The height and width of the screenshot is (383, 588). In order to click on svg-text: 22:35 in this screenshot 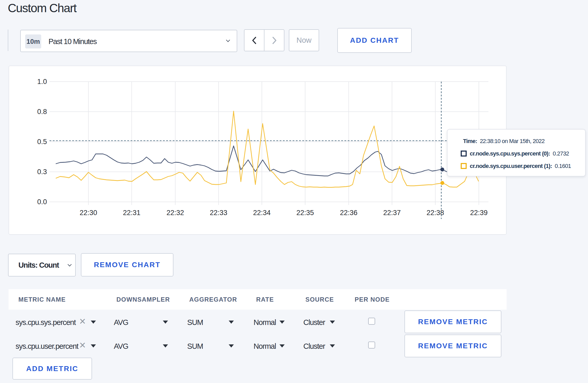, I will do `click(305, 213)`.